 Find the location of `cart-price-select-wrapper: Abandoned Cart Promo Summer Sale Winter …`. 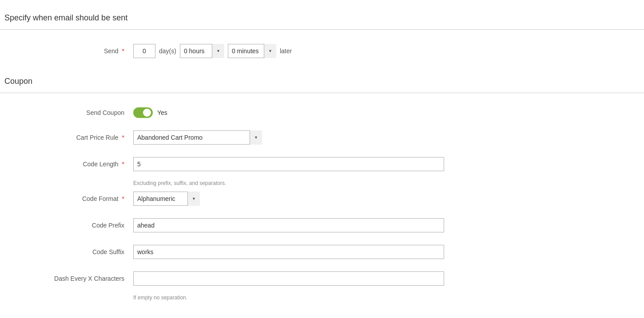

cart-price-select-wrapper: Abandoned Cart Promo Summer Sale Winter … is located at coordinates (198, 137).